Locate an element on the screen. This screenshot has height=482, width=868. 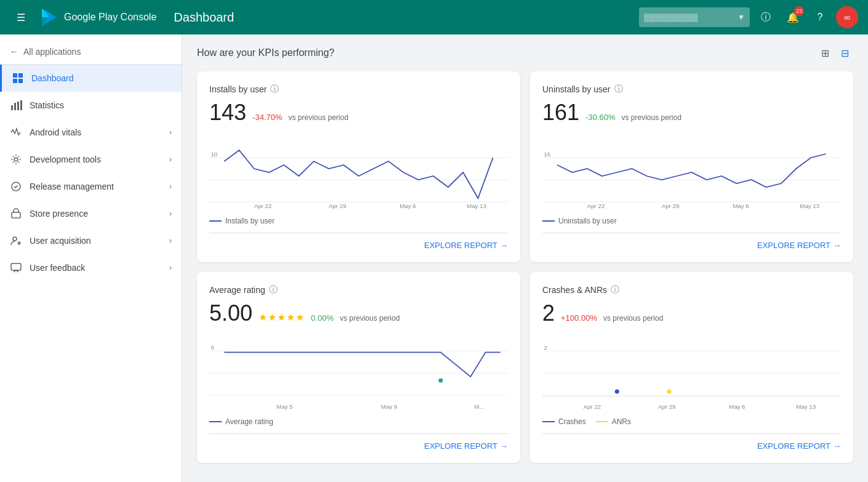
rating-value: 5.00 is located at coordinates (231, 313).